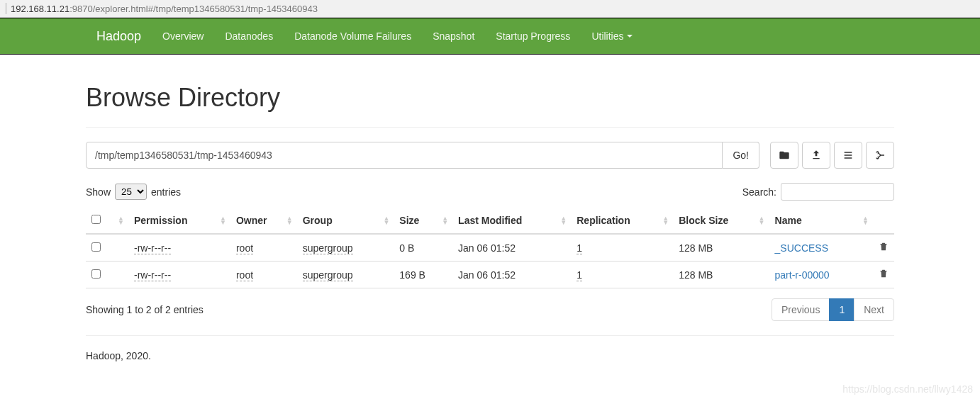  Describe the element at coordinates (816, 155) in the screenshot. I see `upload-button` at that location.